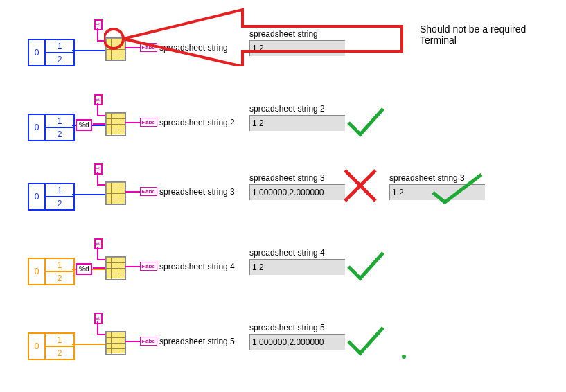  Describe the element at coordinates (287, 109) in the screenshot. I see `fp-indicator-label: spreadsheet string 2` at that location.